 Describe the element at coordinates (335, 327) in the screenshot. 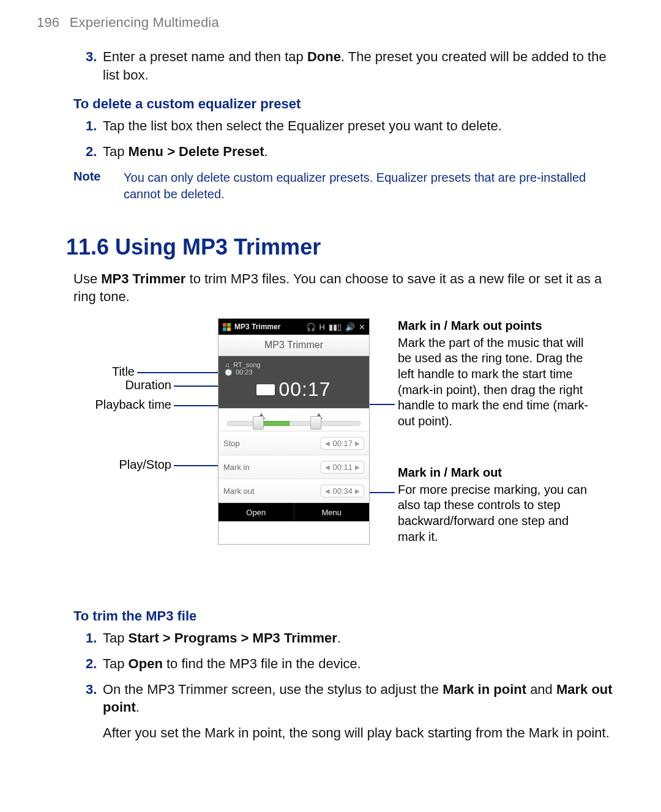

I see `status-icons: 🎧 H ▮▮▯ 🔊 ✕` at that location.